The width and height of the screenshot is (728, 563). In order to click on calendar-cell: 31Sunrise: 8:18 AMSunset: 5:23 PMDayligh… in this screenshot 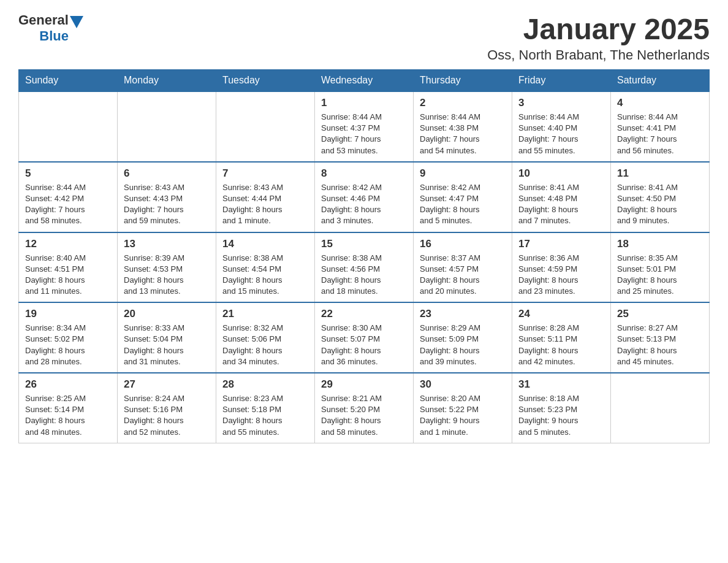, I will do `click(561, 408)`.